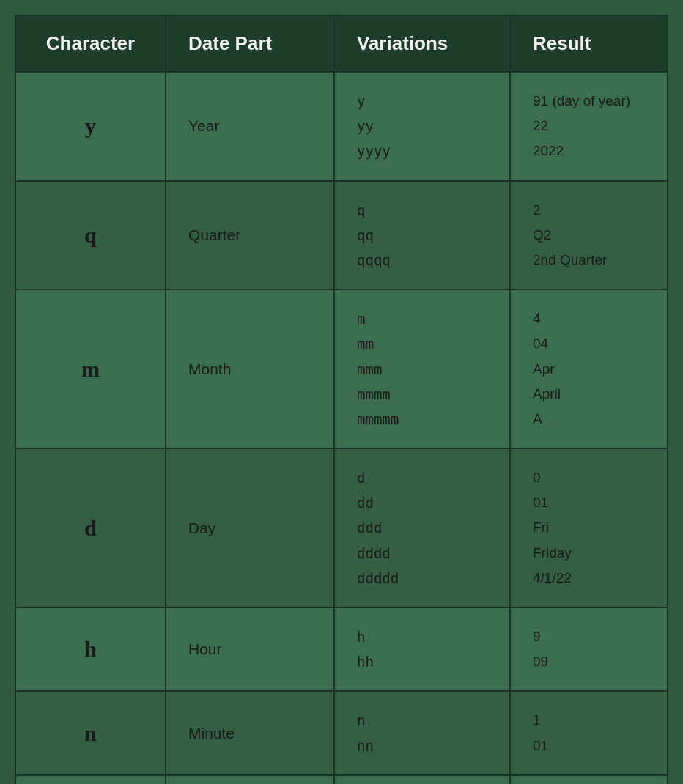 Image resolution: width=683 pixels, height=784 pixels. What do you see at coordinates (589, 44) in the screenshot?
I see `header-result: Result` at bounding box center [589, 44].